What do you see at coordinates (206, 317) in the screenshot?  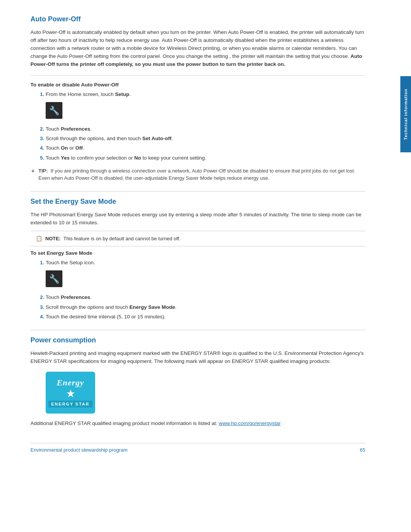 I see `esm-step-4: Touch the desired time interval (5, 10 o…` at bounding box center [206, 317].